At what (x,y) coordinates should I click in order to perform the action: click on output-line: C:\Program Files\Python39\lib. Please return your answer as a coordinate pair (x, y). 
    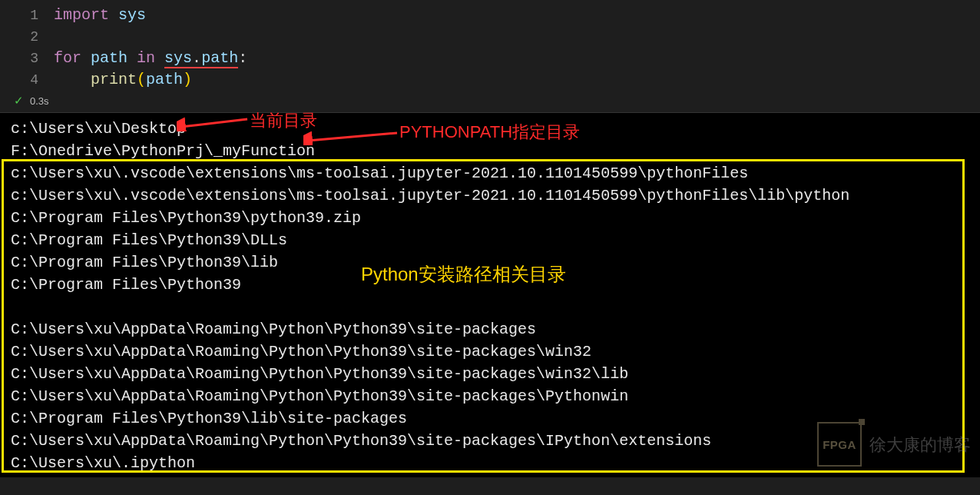
    Looking at the image, I should click on (490, 263).